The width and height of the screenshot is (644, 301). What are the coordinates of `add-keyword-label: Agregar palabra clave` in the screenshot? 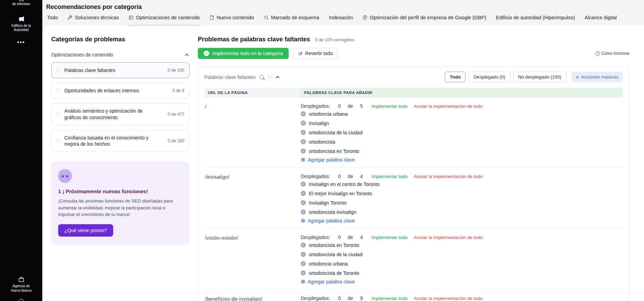 It's located at (331, 160).